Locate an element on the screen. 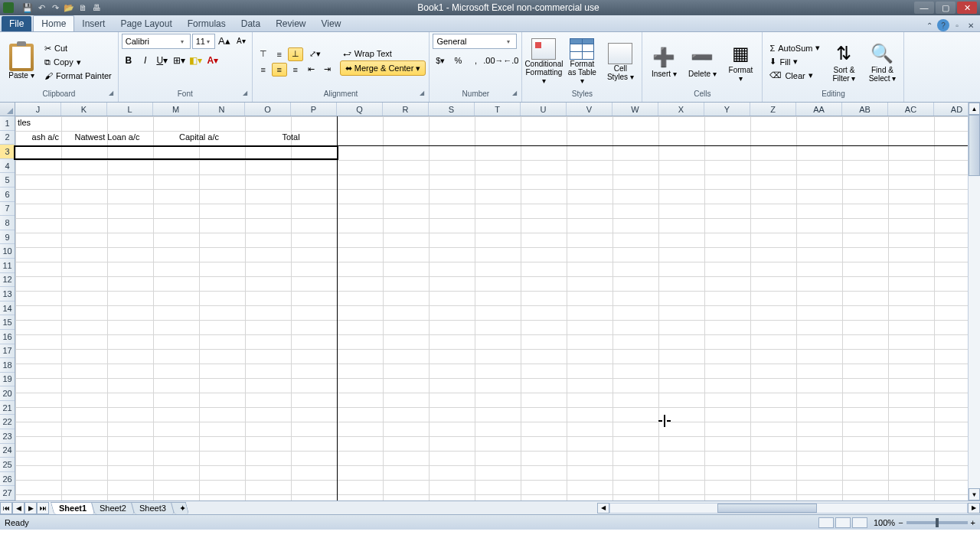 The width and height of the screenshot is (980, 551). row-header: 6 is located at coordinates (8, 194).